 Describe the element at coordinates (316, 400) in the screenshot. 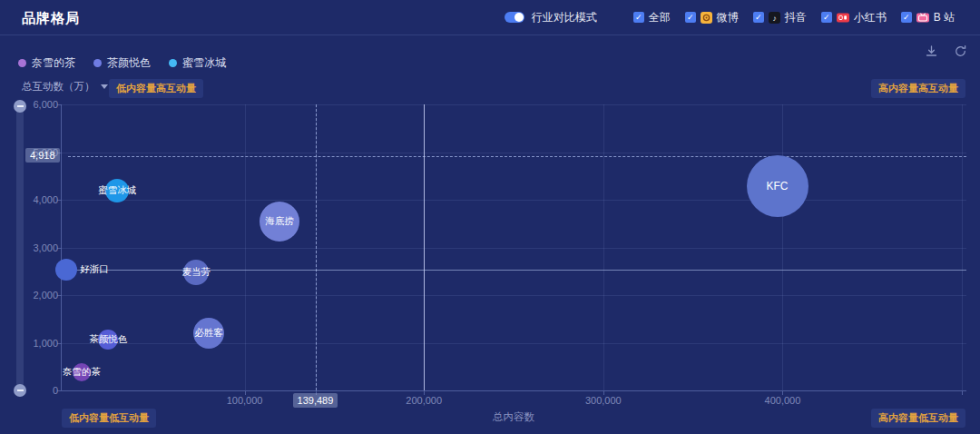

I see `x-tick-highlight-badge: 139,489` at that location.